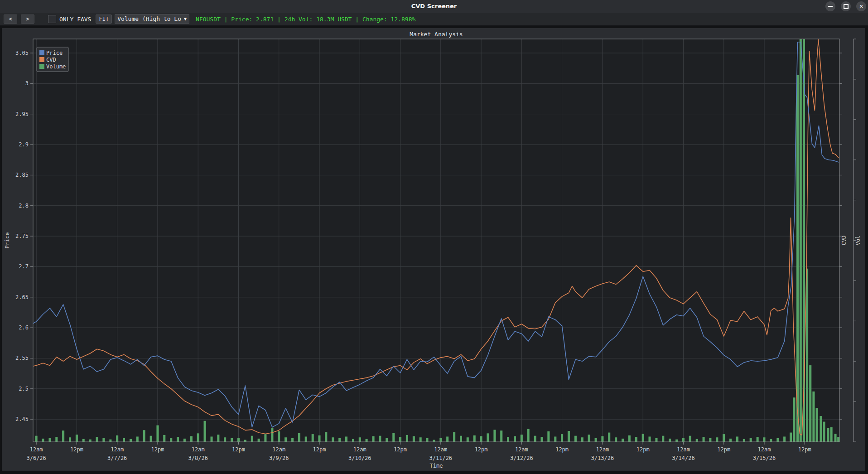 The width and height of the screenshot is (868, 474). Describe the element at coordinates (104, 19) in the screenshot. I see `fit-button: FIT` at that location.